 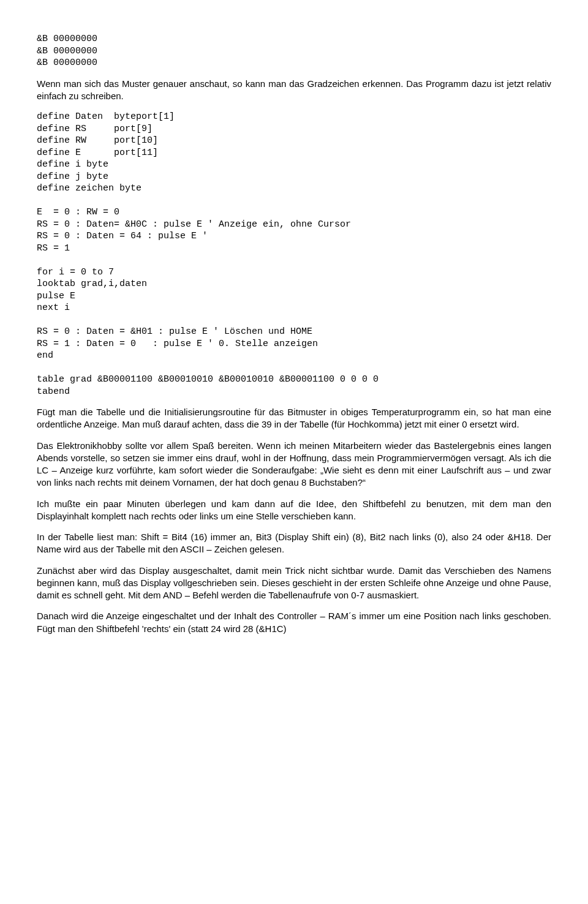 What do you see at coordinates (294, 622) in the screenshot?
I see `paragraph-7: Danach wird die Anzeige eingeschaltet un…` at bounding box center [294, 622].